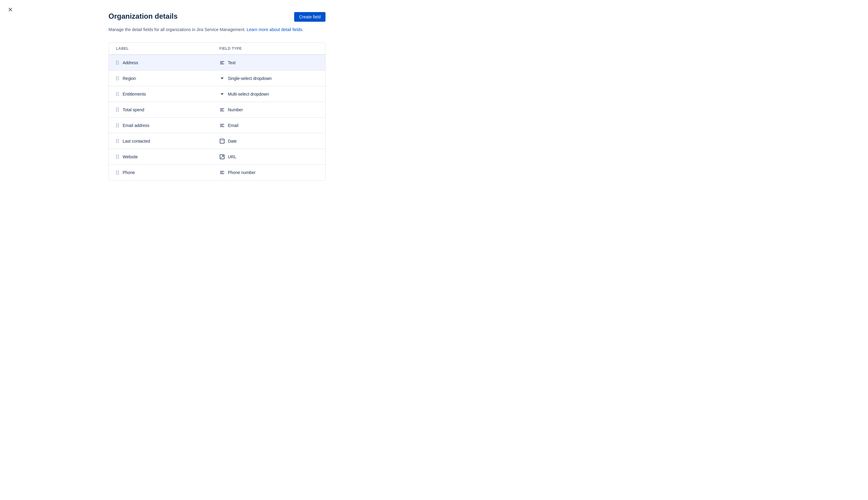 The height and width of the screenshot is (500, 868). Describe the element at coordinates (222, 62) in the screenshot. I see `text-type-icon` at that location.